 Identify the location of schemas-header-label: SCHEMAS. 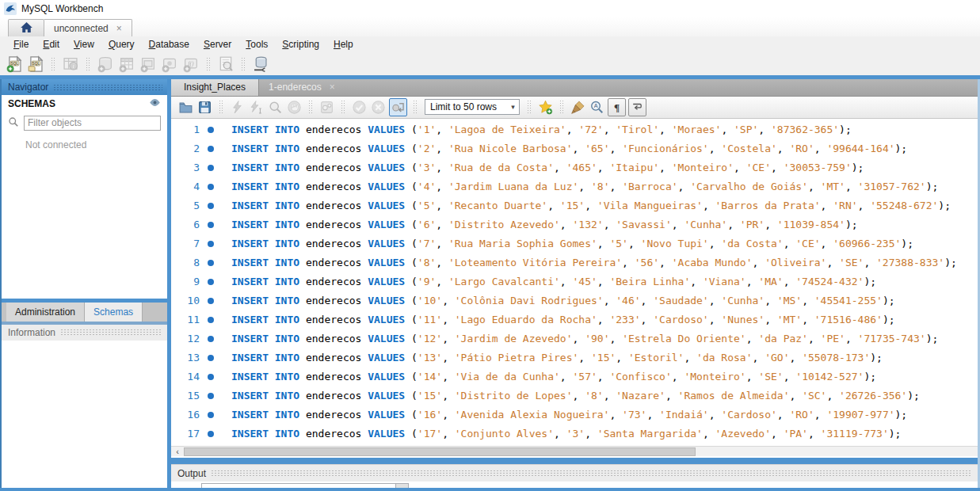
(32, 104).